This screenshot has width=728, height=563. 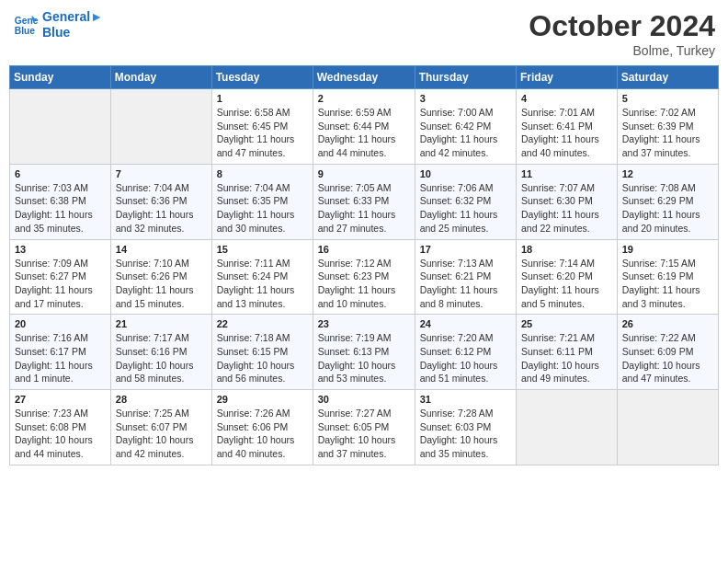 What do you see at coordinates (667, 98) in the screenshot?
I see `day-number: 5` at bounding box center [667, 98].